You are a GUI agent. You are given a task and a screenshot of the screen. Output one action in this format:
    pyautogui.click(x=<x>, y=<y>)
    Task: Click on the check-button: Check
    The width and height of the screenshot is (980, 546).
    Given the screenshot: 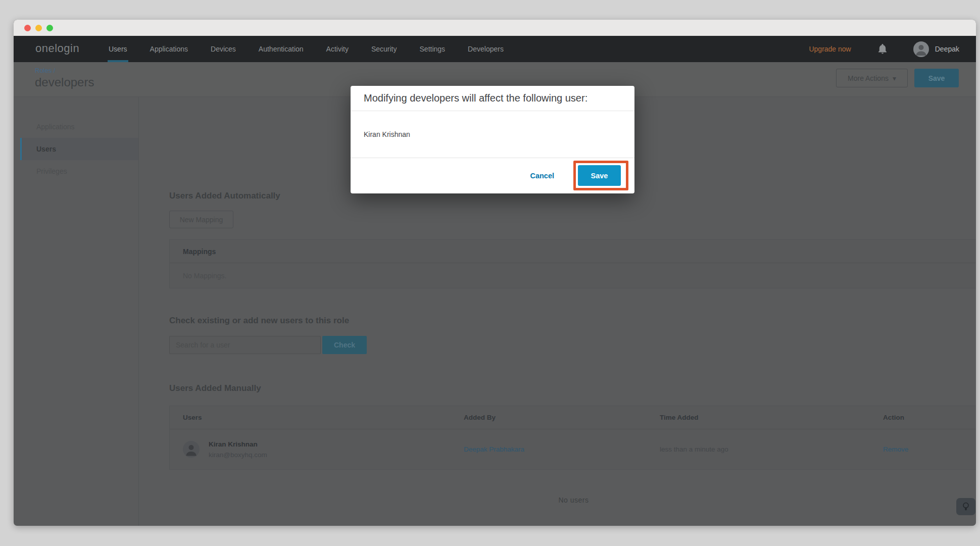 What is the action you would take?
    pyautogui.click(x=345, y=345)
    